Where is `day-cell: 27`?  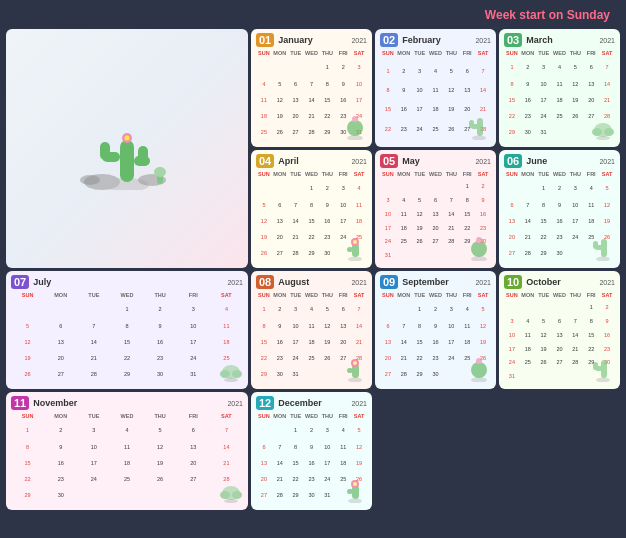
day-cell: 27 is located at coordinates (280, 257).